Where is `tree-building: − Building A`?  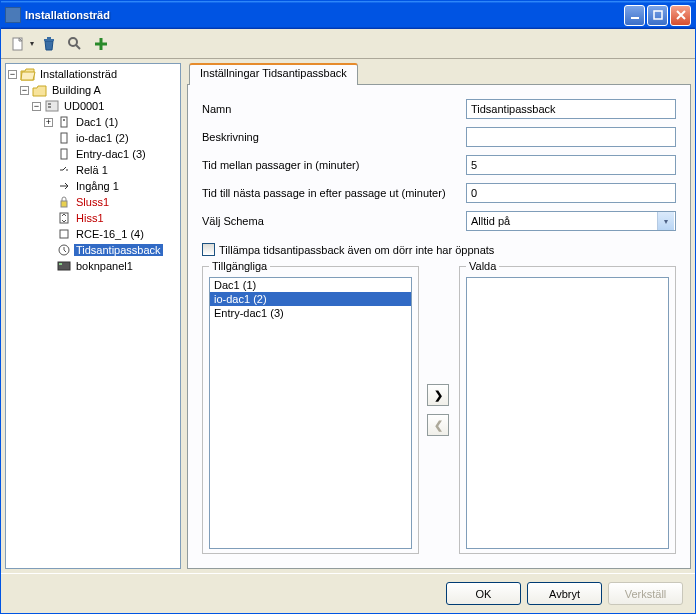 tree-building: − Building A is located at coordinates (93, 90).